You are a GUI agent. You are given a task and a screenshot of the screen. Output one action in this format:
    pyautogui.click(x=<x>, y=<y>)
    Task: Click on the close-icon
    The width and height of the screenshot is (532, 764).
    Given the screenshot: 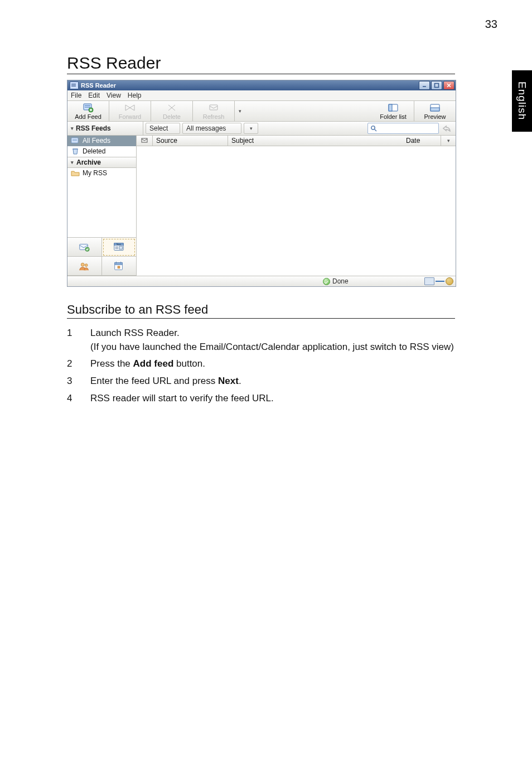 What is the action you would take?
    pyautogui.click(x=449, y=85)
    